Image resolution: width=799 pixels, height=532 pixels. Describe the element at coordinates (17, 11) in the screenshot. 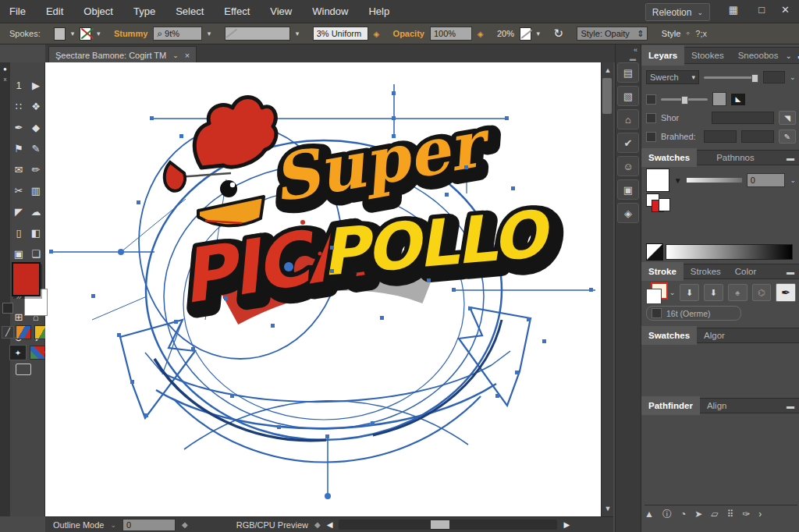

I see `menu-file: File` at that location.